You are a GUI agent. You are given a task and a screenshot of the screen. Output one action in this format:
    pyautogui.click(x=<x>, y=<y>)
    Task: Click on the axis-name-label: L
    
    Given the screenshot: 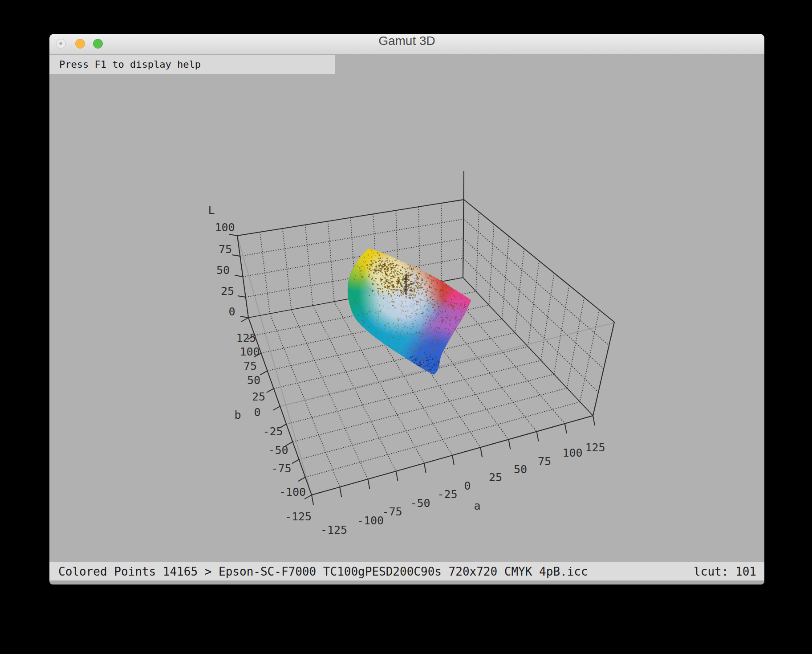 What is the action you would take?
    pyautogui.click(x=211, y=210)
    